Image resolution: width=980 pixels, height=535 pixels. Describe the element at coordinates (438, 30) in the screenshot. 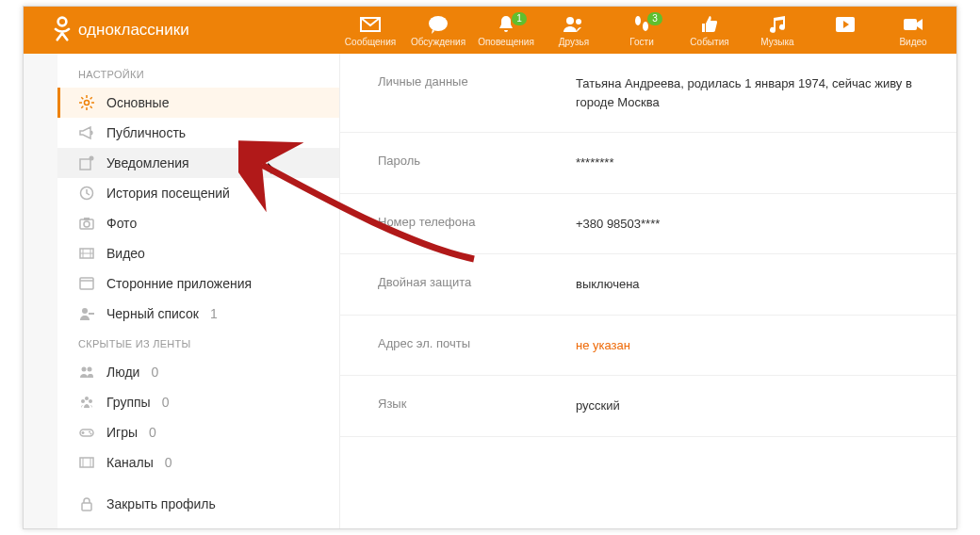

I see `nav-discussions: Обсуждения` at that location.